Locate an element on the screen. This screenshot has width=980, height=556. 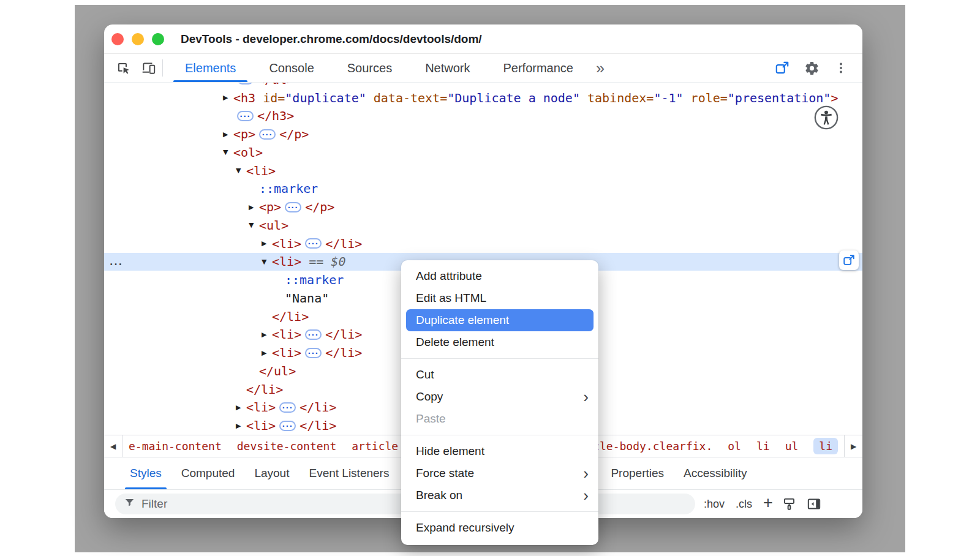
menu-item-label: Expand recursively is located at coordinates (466, 528).